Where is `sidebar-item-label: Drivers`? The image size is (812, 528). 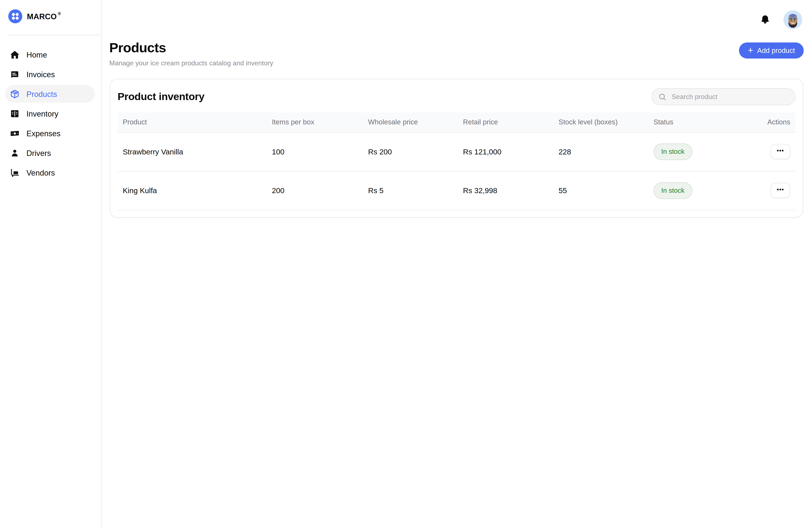
sidebar-item-label: Drivers is located at coordinates (39, 153).